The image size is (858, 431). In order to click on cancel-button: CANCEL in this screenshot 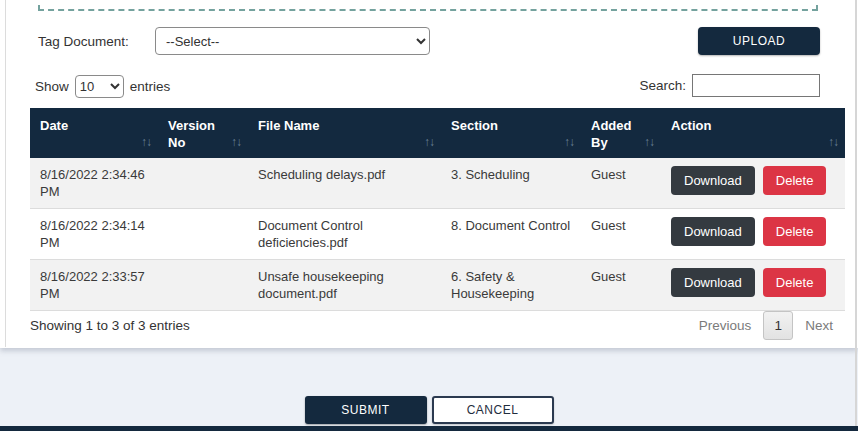, I will do `click(493, 410)`.